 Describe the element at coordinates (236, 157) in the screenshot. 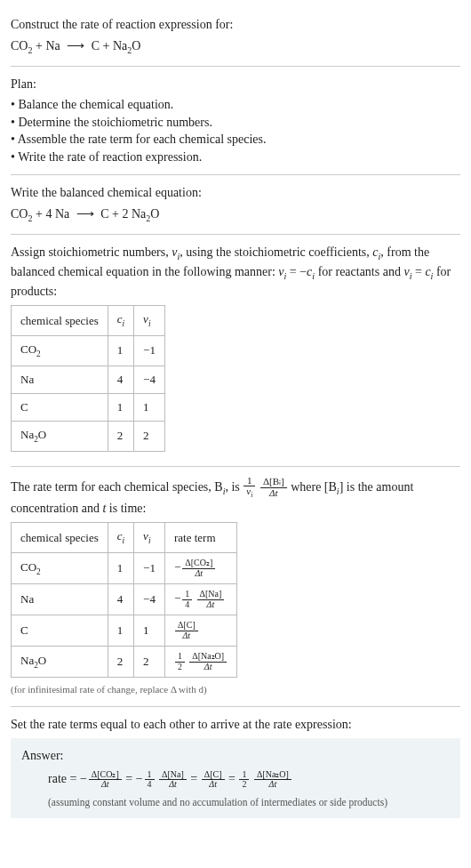

I see `plan-item: Write the rate of reaction expression.` at that location.